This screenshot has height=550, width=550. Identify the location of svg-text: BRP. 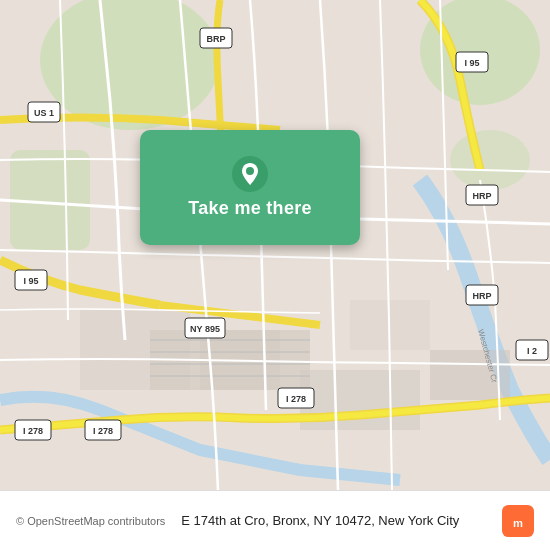
(216, 39).